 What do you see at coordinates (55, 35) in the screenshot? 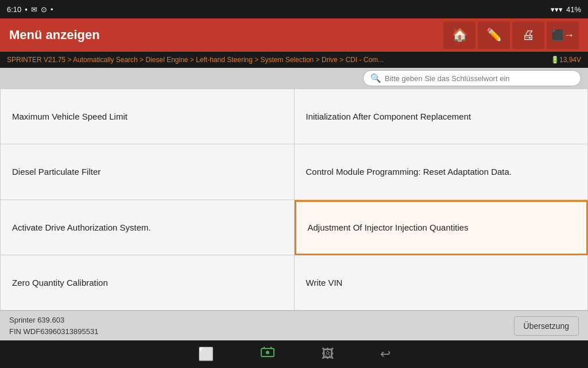
I see `toolbar-title: Menü anzeigen` at bounding box center [55, 35].